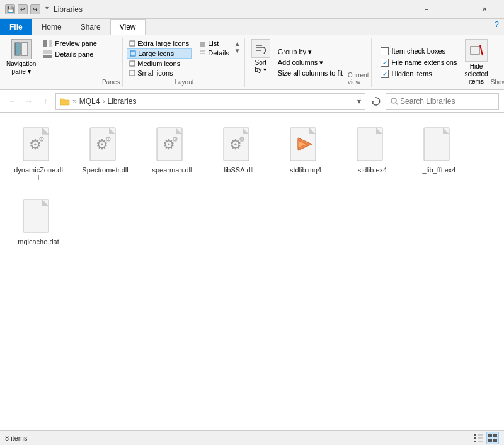 The height and width of the screenshot is (445, 504). Describe the element at coordinates (359, 101) in the screenshot. I see `address-chevron-icon: ▾` at that location.